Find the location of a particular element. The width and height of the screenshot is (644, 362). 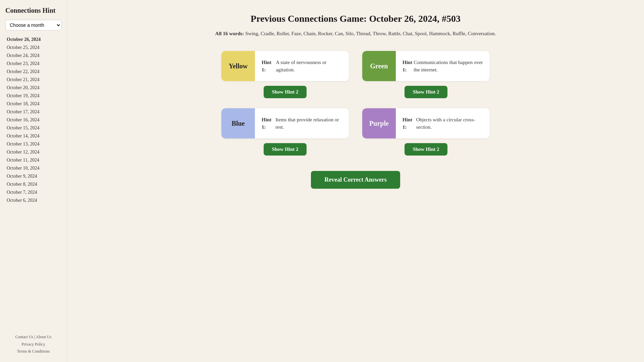

date-list-item: October 18, 2024 is located at coordinates (34, 104).